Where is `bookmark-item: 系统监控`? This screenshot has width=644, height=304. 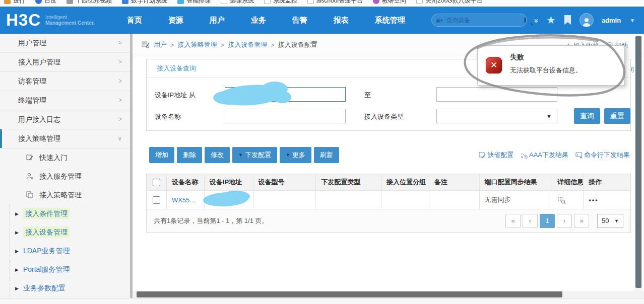
bookmark-item: 系统监控 is located at coordinates (281, 3).